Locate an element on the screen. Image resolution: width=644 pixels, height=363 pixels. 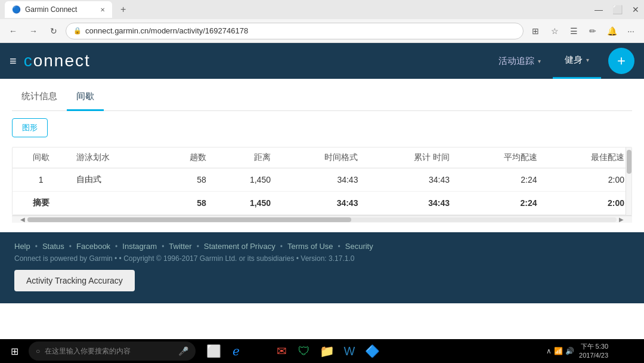
cell-cumulative: 34:43 is located at coordinates (411, 180).